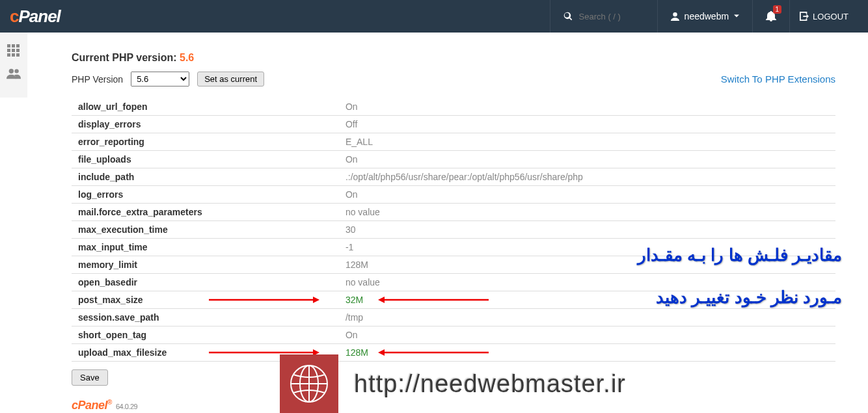 This screenshot has width=868, height=413. What do you see at coordinates (124, 57) in the screenshot?
I see `current-version-label: Current PHP version:` at bounding box center [124, 57].